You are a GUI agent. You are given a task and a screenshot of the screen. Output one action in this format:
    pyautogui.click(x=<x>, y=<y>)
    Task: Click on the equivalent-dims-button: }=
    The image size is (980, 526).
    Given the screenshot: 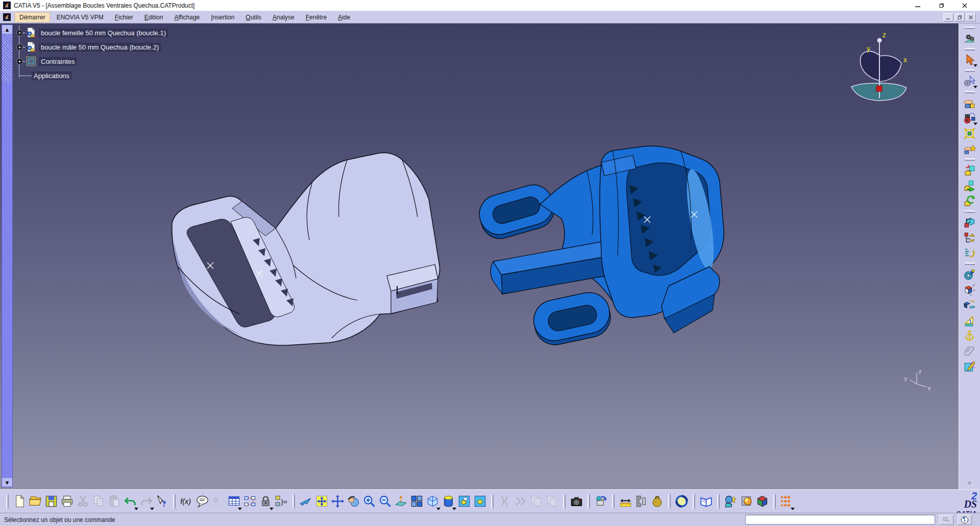 What is the action you would take?
    pyautogui.click(x=282, y=501)
    